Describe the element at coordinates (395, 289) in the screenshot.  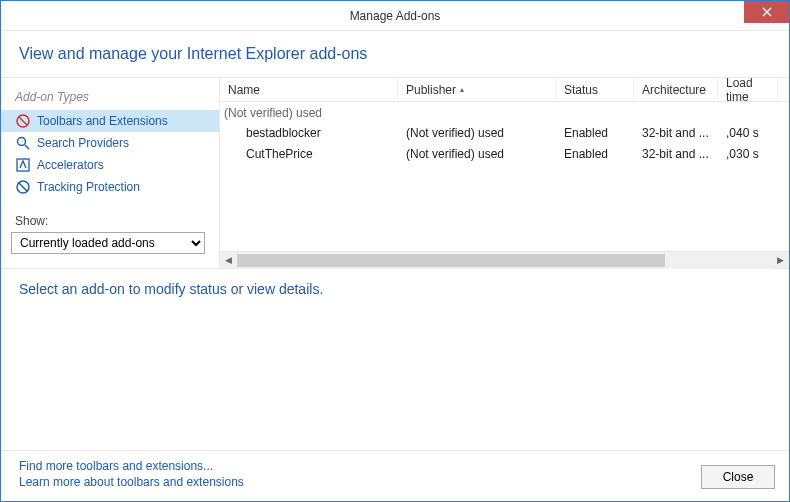
I see `details-text: Select an add-on to modify status or vie…` at that location.